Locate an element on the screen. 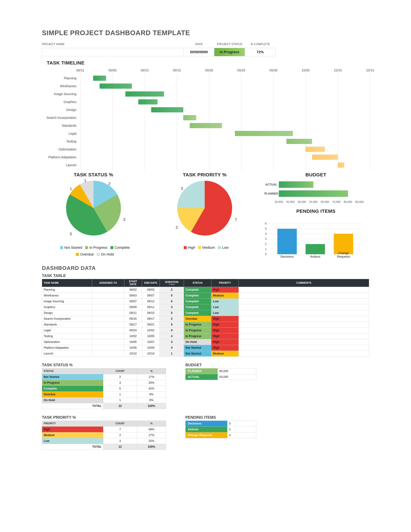  task-row: Image Sourcing09/0709/126CompleteLow is located at coordinates (206, 301).